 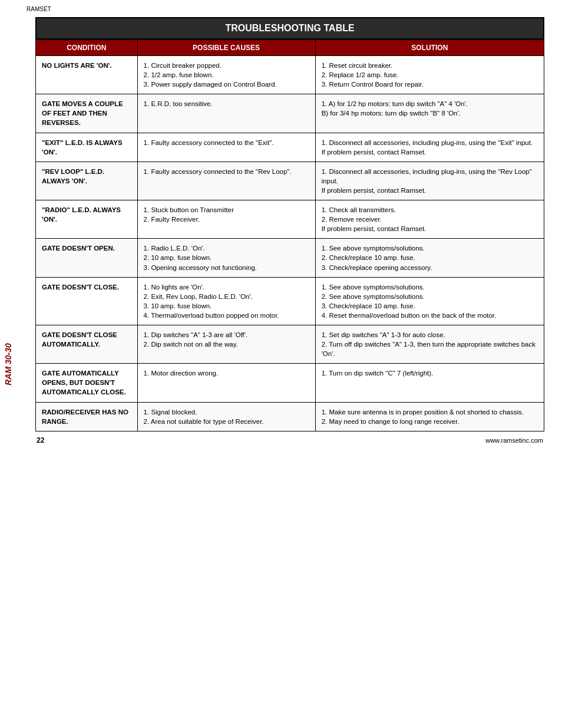 I want to click on solution-cell: 1. Set dip switches "A" 1-3 for auto clo…, so click(x=429, y=344).